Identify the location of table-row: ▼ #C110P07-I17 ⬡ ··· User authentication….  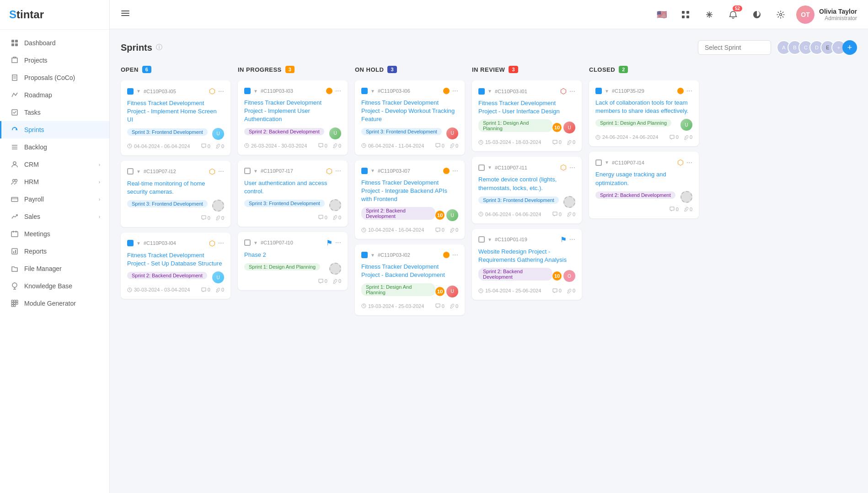
(293, 194).